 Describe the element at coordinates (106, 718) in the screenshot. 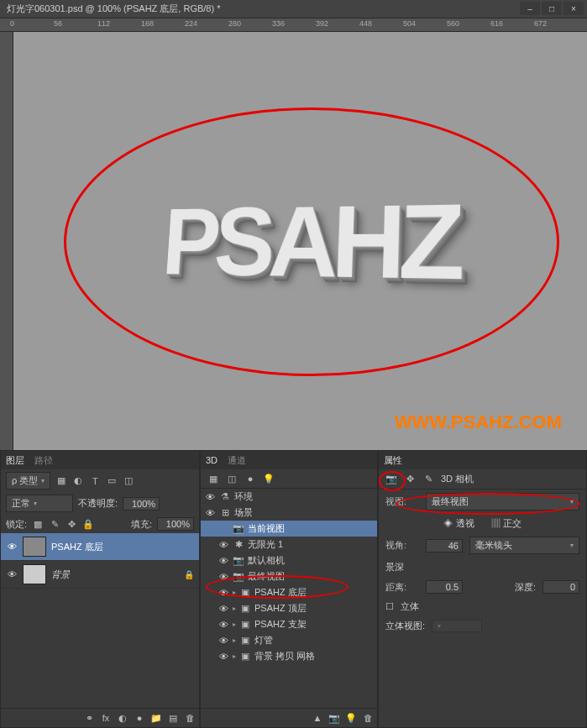

I see `fx-icon: fx` at that location.